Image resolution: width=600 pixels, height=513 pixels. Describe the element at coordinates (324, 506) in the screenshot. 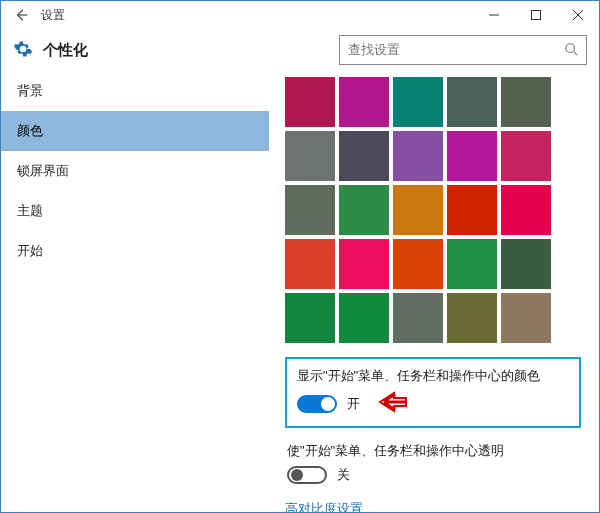

I see `high-contrast-link: 高对比度设置` at that location.